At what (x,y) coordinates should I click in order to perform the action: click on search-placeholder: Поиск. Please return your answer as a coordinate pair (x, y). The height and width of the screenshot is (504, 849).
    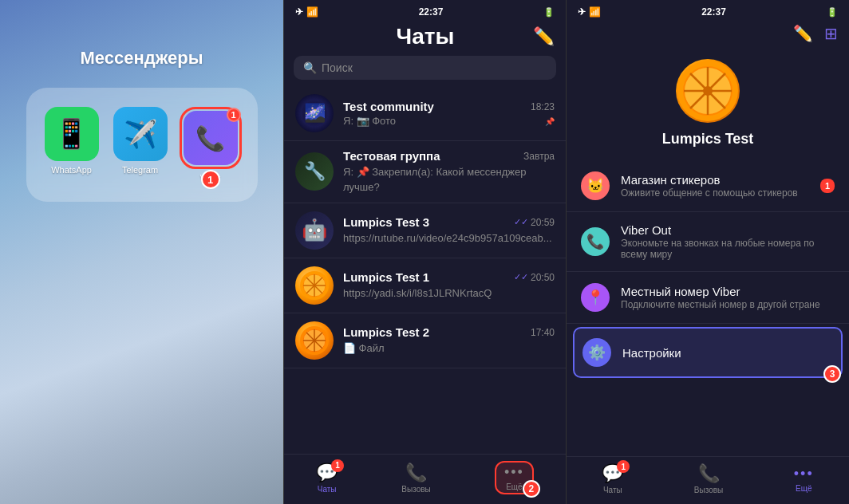
    Looking at the image, I should click on (337, 68).